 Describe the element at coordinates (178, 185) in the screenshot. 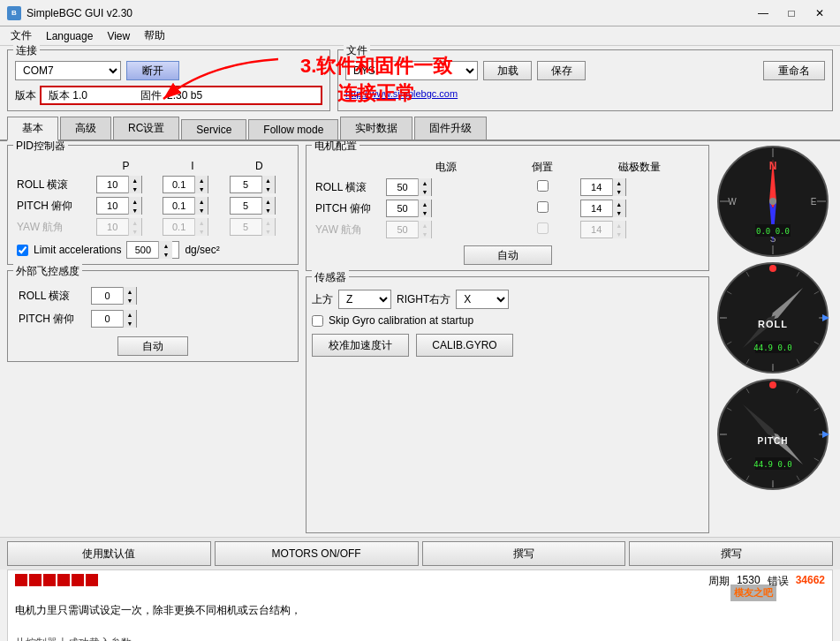

I see `pid-roll-i-input` at that location.